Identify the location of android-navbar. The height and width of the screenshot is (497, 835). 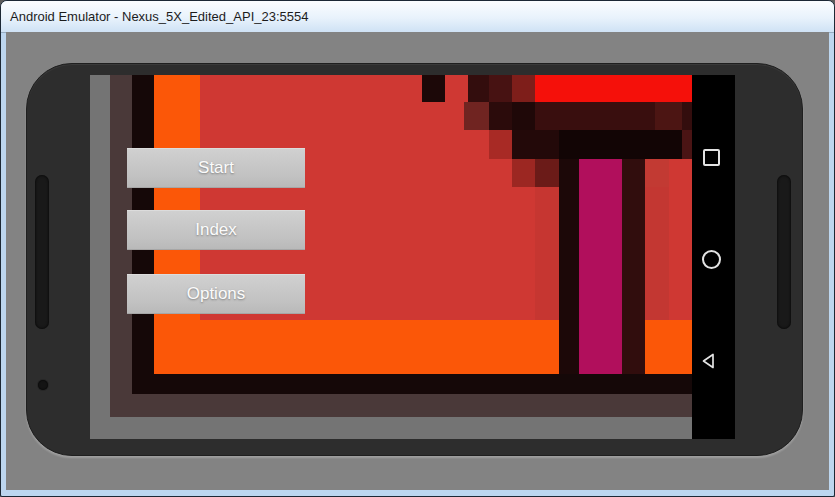
(714, 257).